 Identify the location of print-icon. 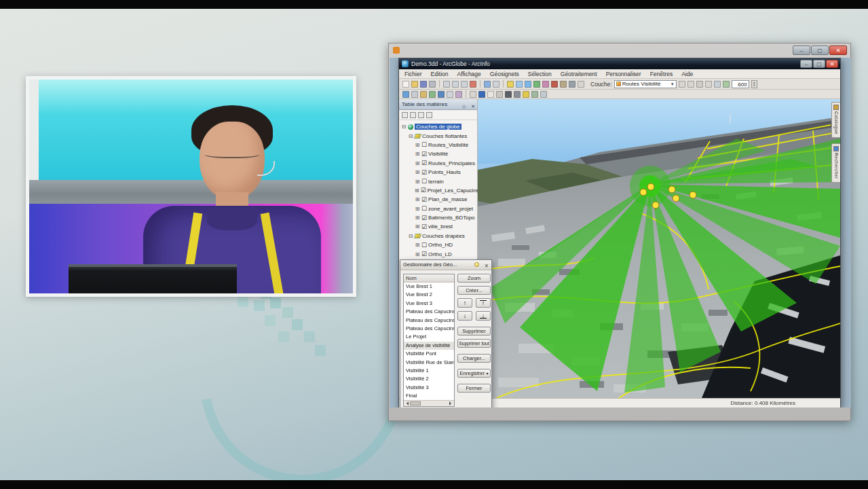
(432, 84).